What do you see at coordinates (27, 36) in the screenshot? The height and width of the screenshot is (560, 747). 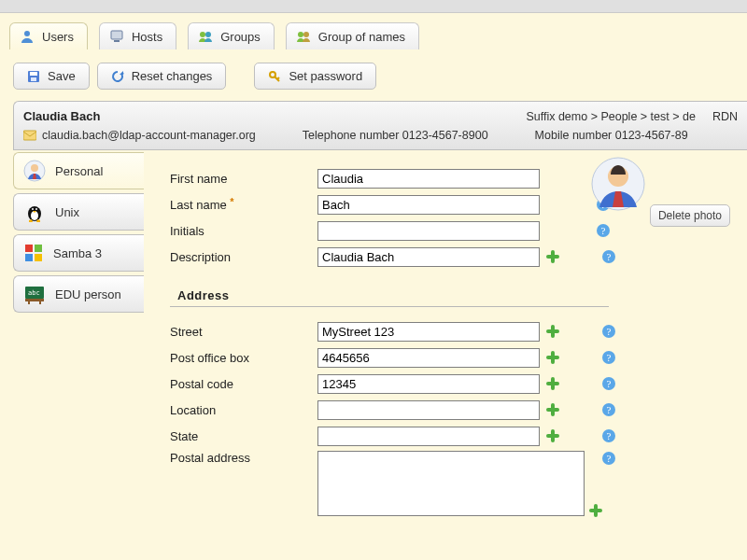 I see `user-icon` at bounding box center [27, 36].